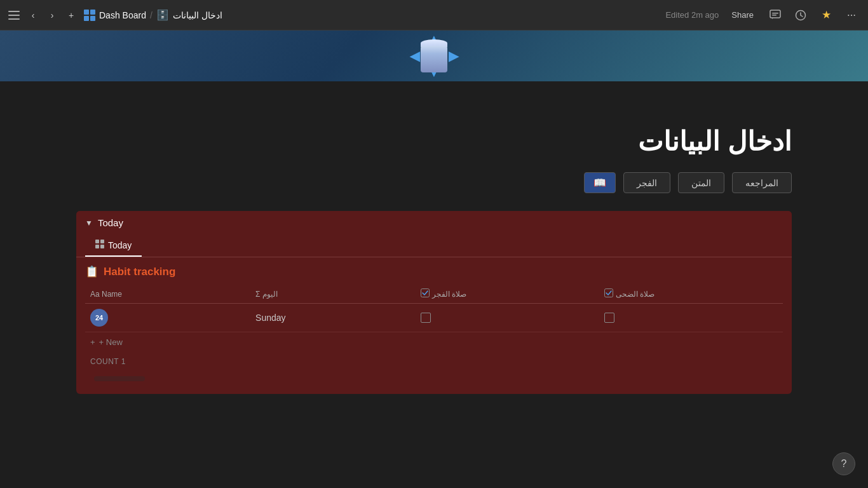 This screenshot has height=488, width=868. Describe the element at coordinates (140, 272) in the screenshot. I see `habit-title-text: Habit tracking` at that location.